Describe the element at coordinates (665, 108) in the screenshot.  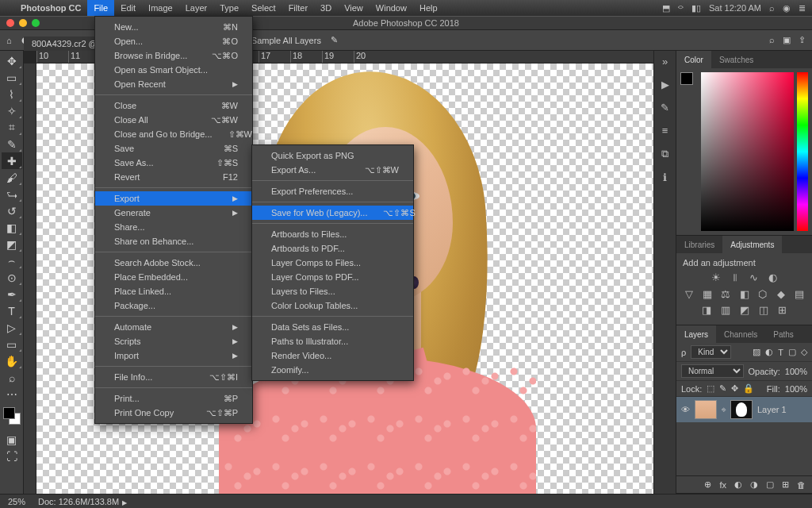
I see `brush-panel-icon: ✎` at that location.